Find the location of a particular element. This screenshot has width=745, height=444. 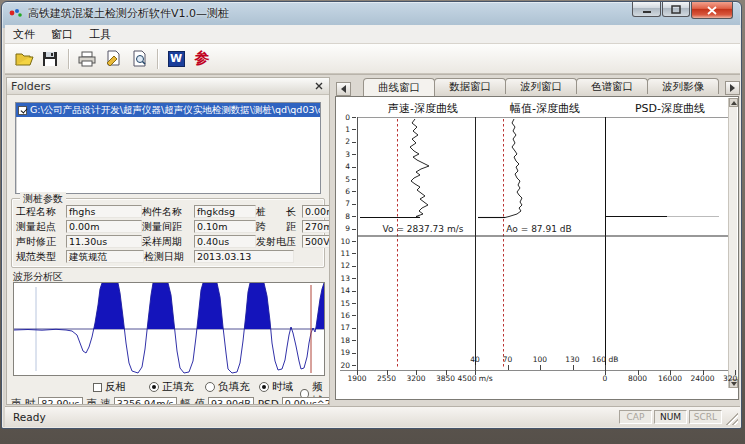

tab-scroll-left-button is located at coordinates (344, 89).